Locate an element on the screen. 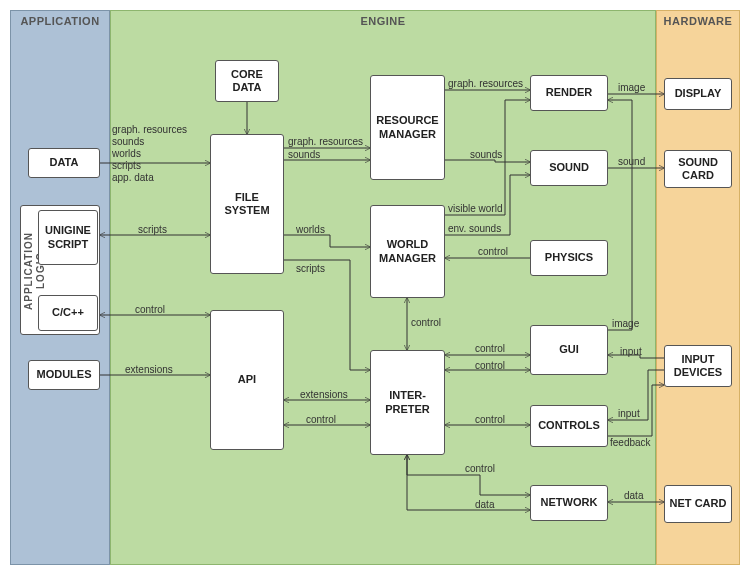 The image size is (750, 580). label-script-fs: scripts is located at coordinates (152, 230).